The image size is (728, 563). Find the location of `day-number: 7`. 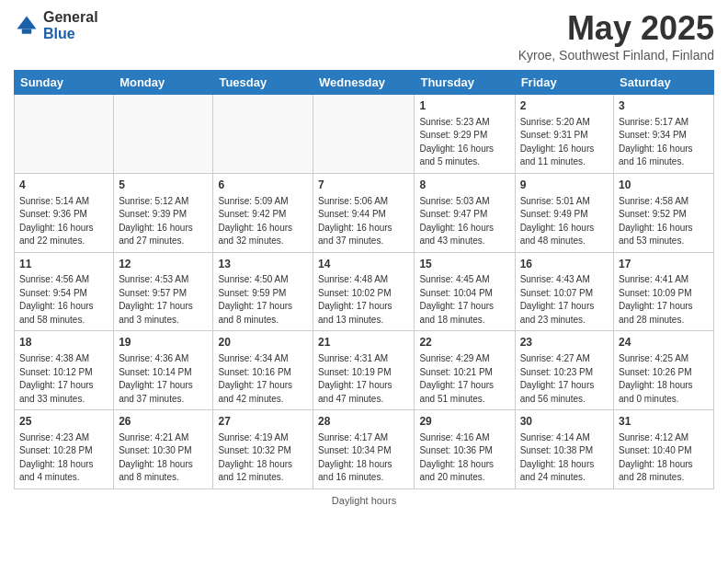

day-number: 7 is located at coordinates (364, 186).